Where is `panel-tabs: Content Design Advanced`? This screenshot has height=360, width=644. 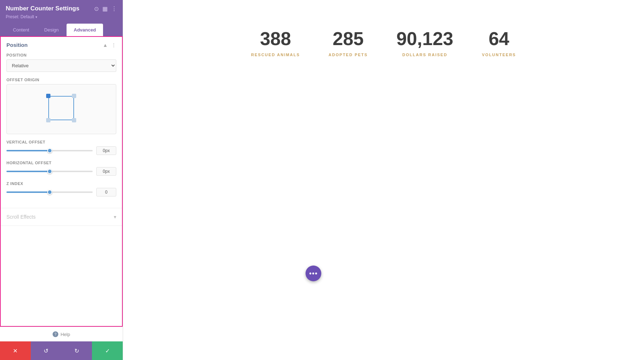 panel-tabs: Content Design Advanced is located at coordinates (62, 30).